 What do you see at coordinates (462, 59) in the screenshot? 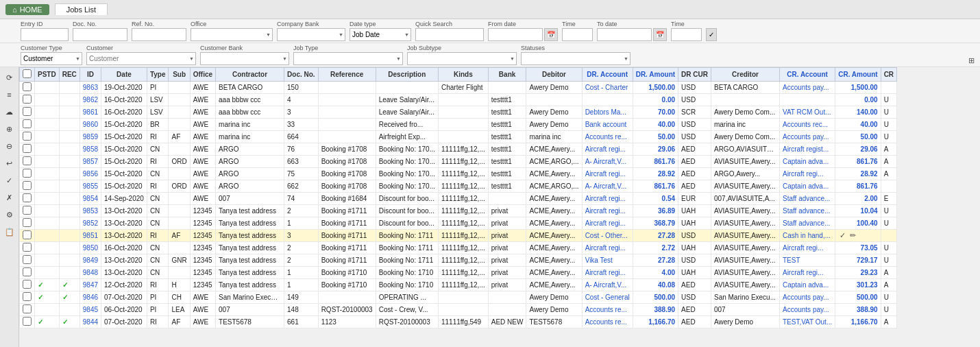
I see `job-subtype-select` at bounding box center [462, 59].